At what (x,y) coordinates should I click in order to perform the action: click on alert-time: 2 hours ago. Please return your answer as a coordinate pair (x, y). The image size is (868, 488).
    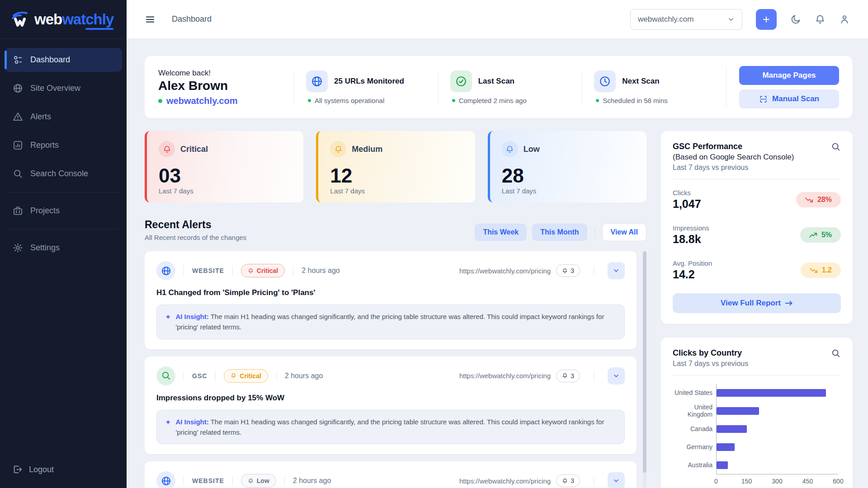
    Looking at the image, I should click on (312, 481).